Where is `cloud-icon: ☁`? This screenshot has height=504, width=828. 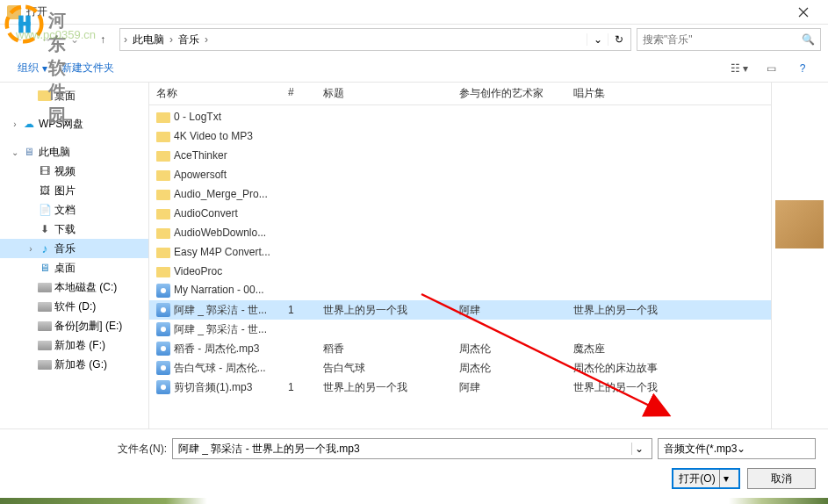 cloud-icon: ☁ is located at coordinates (29, 124).